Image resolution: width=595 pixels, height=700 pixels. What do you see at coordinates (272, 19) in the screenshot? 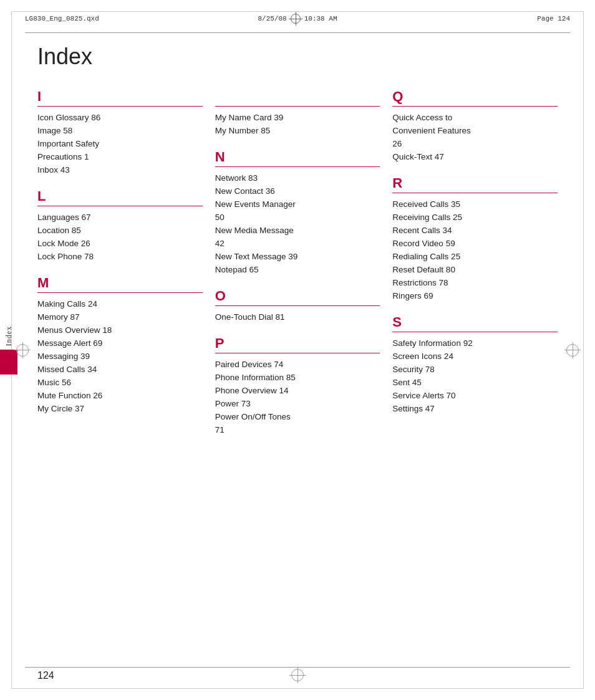
I see `header-date: 8/25/08` at bounding box center [272, 19].